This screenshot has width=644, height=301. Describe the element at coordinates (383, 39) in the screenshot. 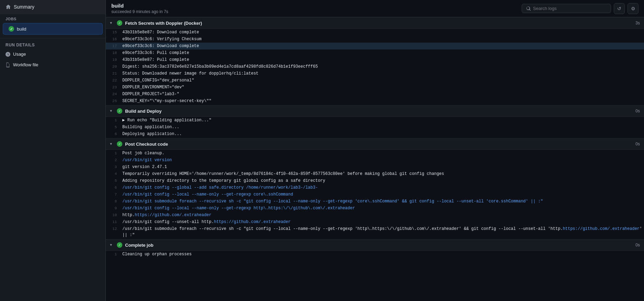

I see `line-content: e9bcef33c3c6: Verifying Checksum` at that location.